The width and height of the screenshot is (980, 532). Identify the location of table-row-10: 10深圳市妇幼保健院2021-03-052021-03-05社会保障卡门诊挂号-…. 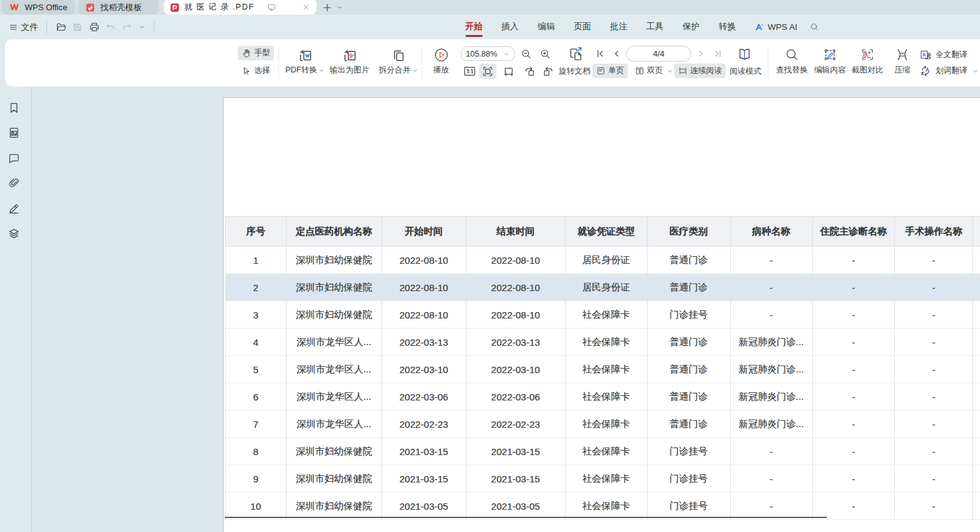
(602, 506).